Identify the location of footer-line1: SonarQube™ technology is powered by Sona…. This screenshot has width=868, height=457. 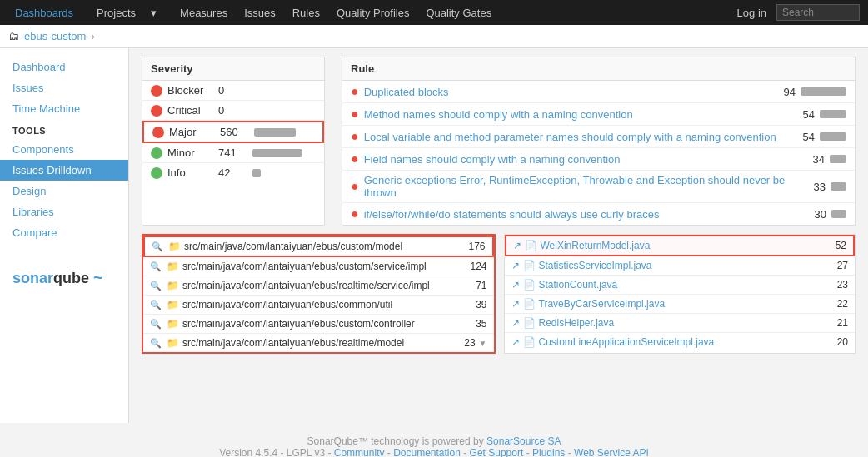
(434, 441).